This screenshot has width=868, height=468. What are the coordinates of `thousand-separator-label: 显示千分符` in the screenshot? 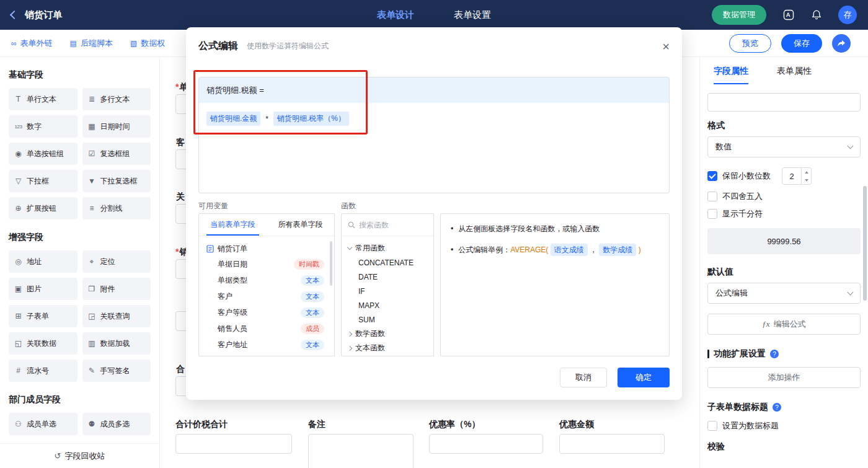 It's located at (743, 214).